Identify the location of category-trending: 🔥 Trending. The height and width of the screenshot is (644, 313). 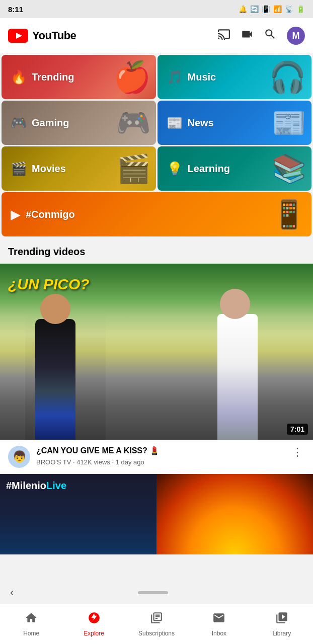
(79, 77).